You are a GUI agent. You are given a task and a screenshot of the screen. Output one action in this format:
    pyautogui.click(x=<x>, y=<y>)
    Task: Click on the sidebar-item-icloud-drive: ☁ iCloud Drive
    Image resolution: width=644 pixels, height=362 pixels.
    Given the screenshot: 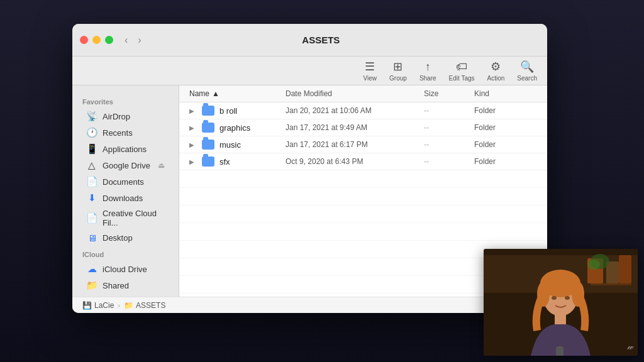 What is the action you would take?
    pyautogui.click(x=126, y=269)
    